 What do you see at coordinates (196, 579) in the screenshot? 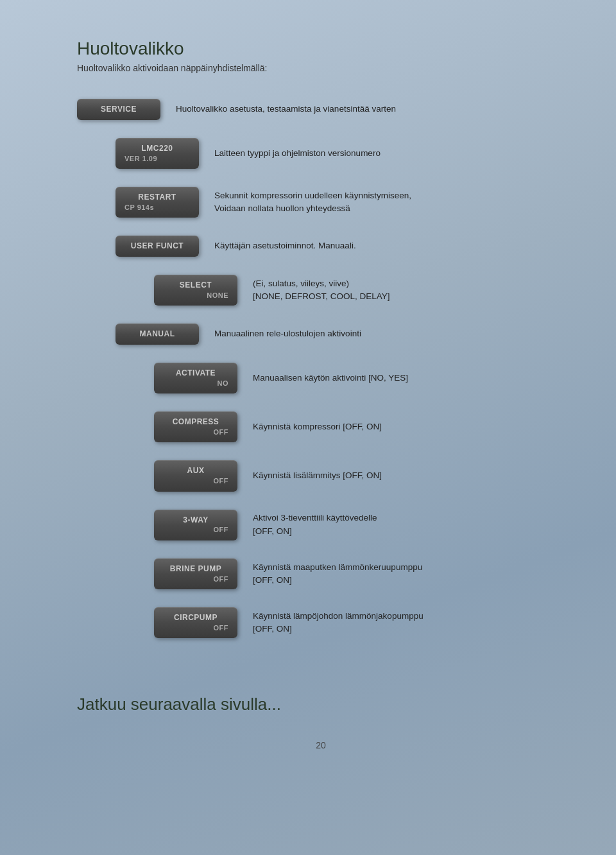
I see `brine-pump-sub: OFF` at bounding box center [196, 579].